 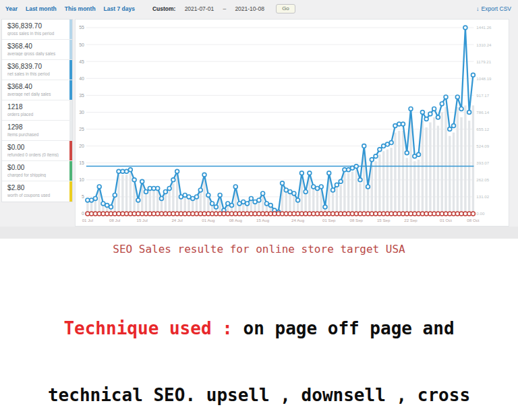 What do you see at coordinates (37, 30) in the screenshot?
I see `stat-gross-sales: $36,839.70gross sales in this period` at bounding box center [37, 30].